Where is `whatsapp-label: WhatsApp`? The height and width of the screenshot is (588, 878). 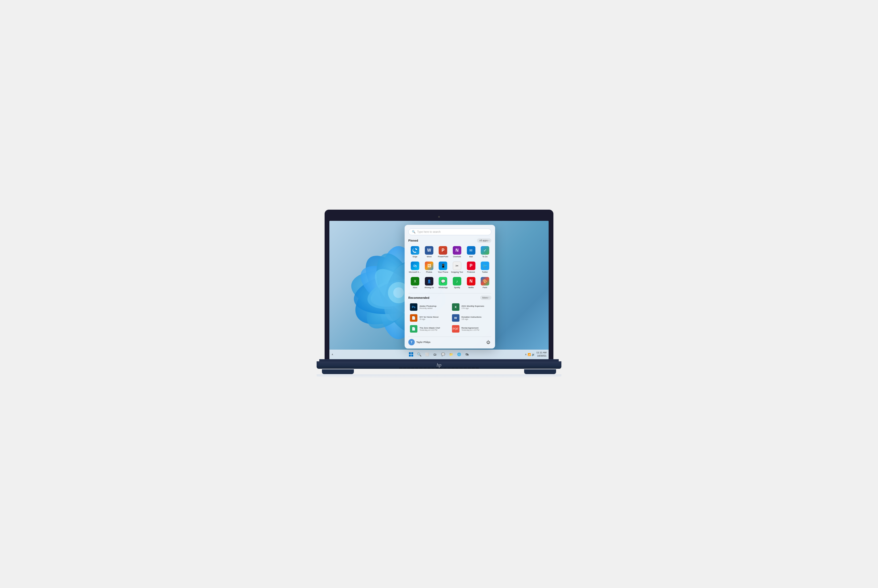 whatsapp-label: WhatsApp is located at coordinates (443, 287).